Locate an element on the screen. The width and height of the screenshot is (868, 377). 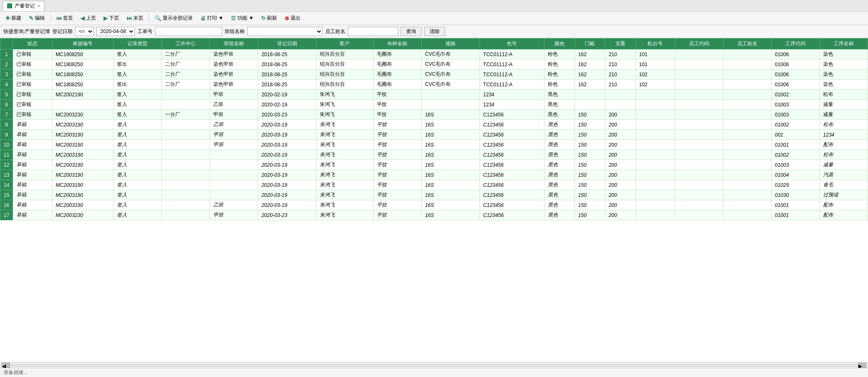
cell-team: 染色甲班 is located at coordinates (234, 75).